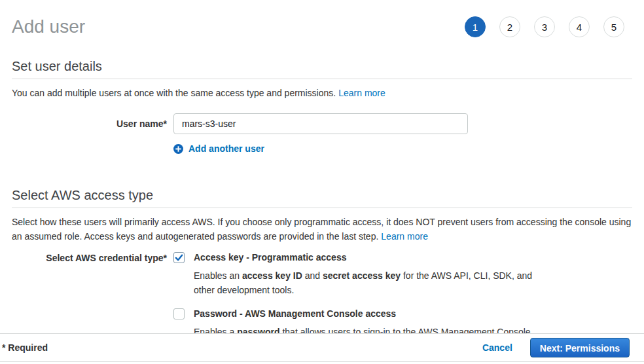  Describe the element at coordinates (48, 27) in the screenshot. I see `page-title: Add user` at that location.